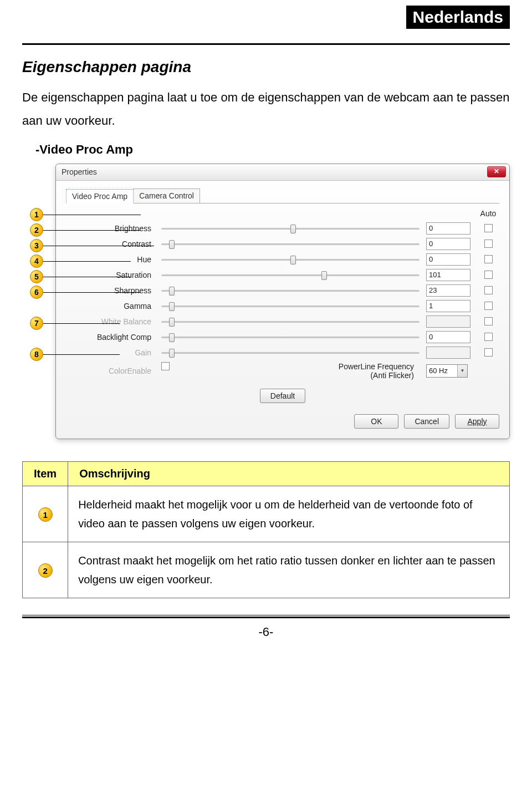 The width and height of the screenshot is (532, 789). I want to click on slider-hue, so click(290, 259).